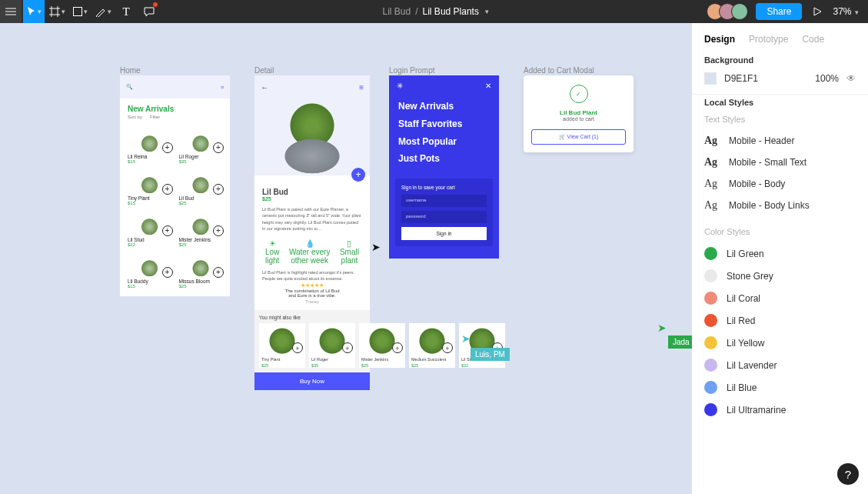 The height and width of the screenshot is (494, 868). I want to click on color-style-item: Stone Grey, so click(780, 275).